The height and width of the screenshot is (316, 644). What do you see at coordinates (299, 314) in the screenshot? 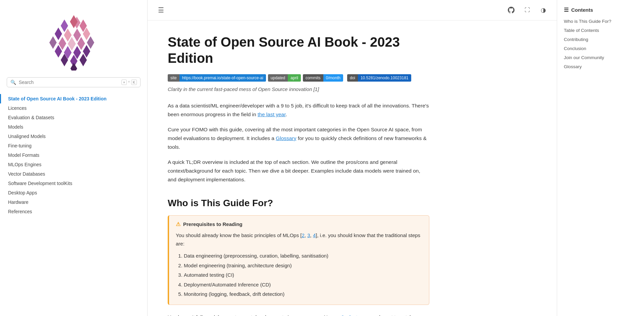
I see `outro-paragraph-1: You haven't followed the most recent dev…` at bounding box center [299, 314].